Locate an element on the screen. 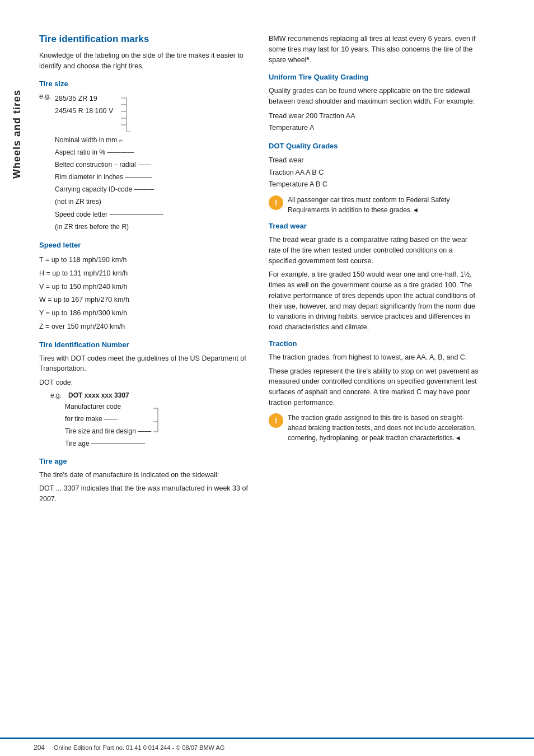 The height and width of the screenshot is (756, 534). footer-text: Online Edition for Part no. 01 41 0 014 … is located at coordinates (139, 748).